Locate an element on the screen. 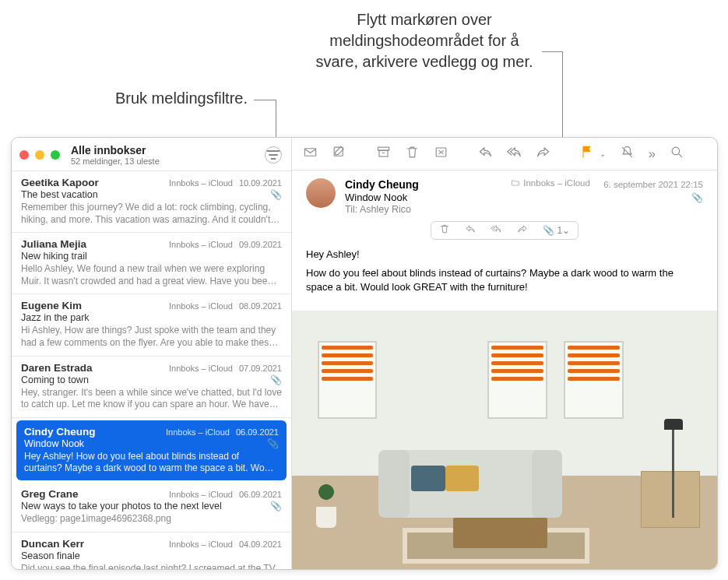 The image size is (728, 580). trash-icon is located at coordinates (413, 154).